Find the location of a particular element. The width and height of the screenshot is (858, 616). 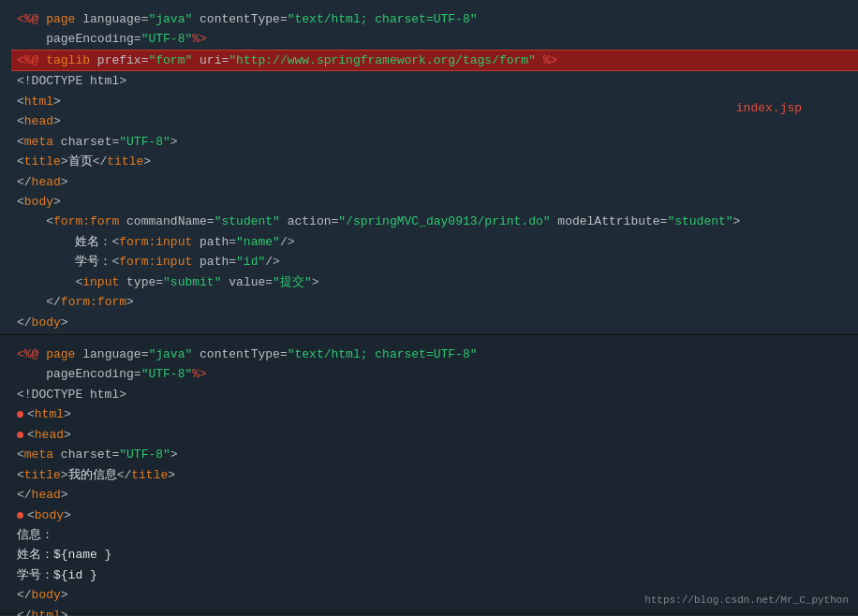

code-line: </body> is located at coordinates (435, 322).